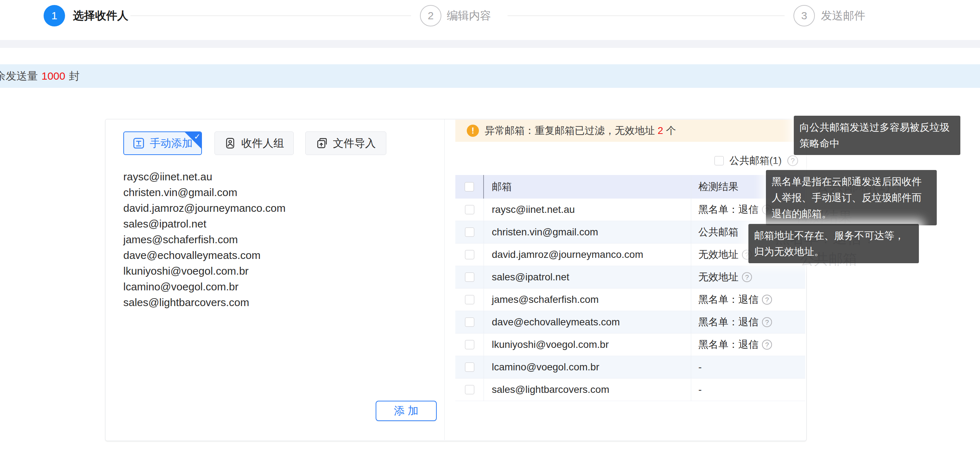 Image resolution: width=980 pixels, height=475 pixels. What do you see at coordinates (277, 177) in the screenshot?
I see `recipient-email-line: raysc@iinet.net.au` at bounding box center [277, 177].